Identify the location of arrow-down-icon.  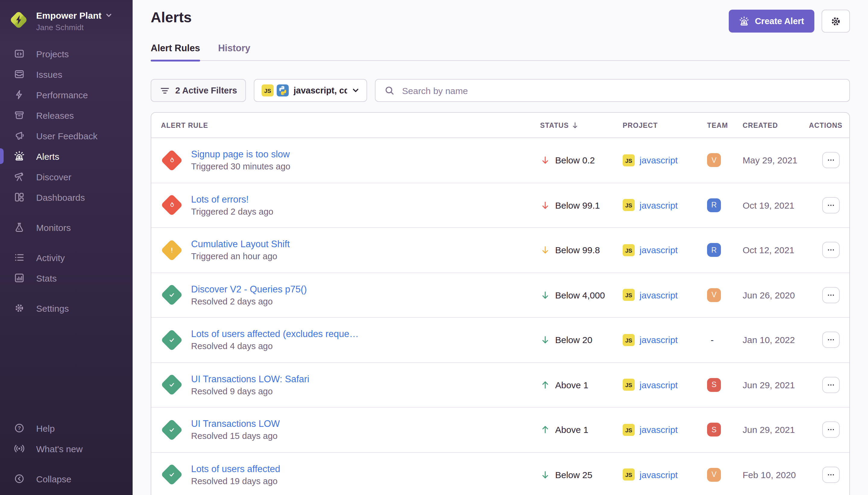
(545, 160).